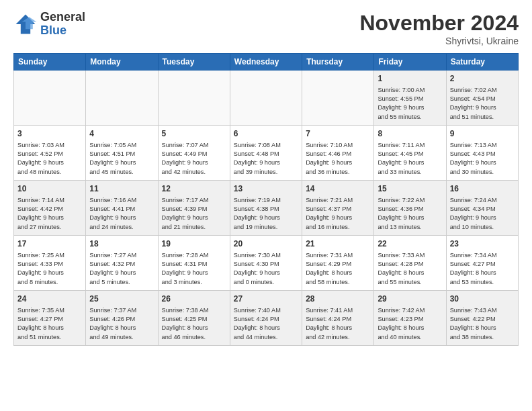 The height and width of the screenshot is (411, 532). Describe the element at coordinates (63, 17) in the screenshot. I see `logo-general-label: General` at that location.